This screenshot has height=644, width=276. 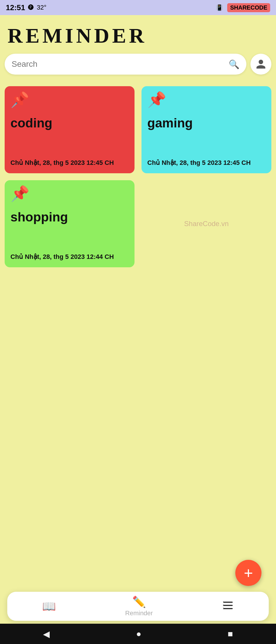 What do you see at coordinates (228, 606) in the screenshot?
I see `list-icon: 1 2 3` at bounding box center [228, 606].